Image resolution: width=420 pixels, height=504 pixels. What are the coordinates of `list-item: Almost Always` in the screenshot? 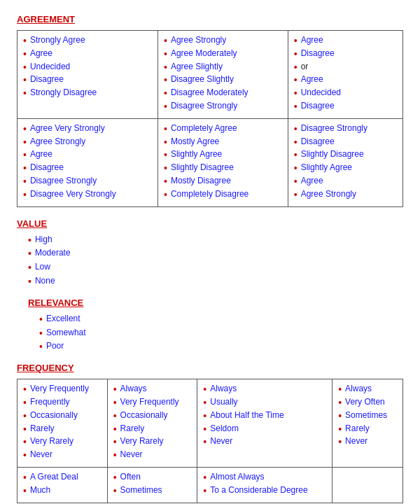 It's located at (265, 477).